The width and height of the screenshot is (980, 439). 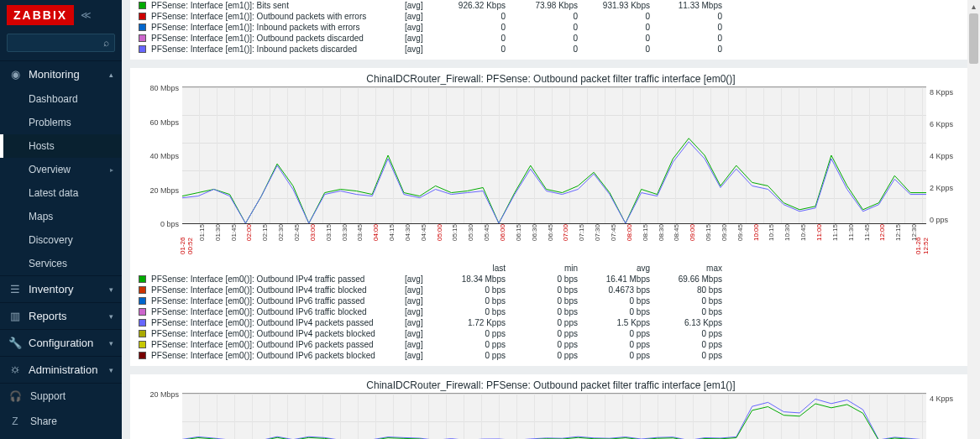 I want to click on sidebar-item-overview: Overview▸, so click(x=60, y=170).